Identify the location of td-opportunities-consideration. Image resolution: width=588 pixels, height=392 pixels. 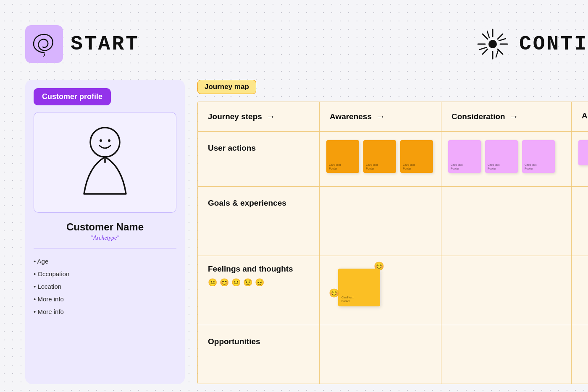
(507, 355).